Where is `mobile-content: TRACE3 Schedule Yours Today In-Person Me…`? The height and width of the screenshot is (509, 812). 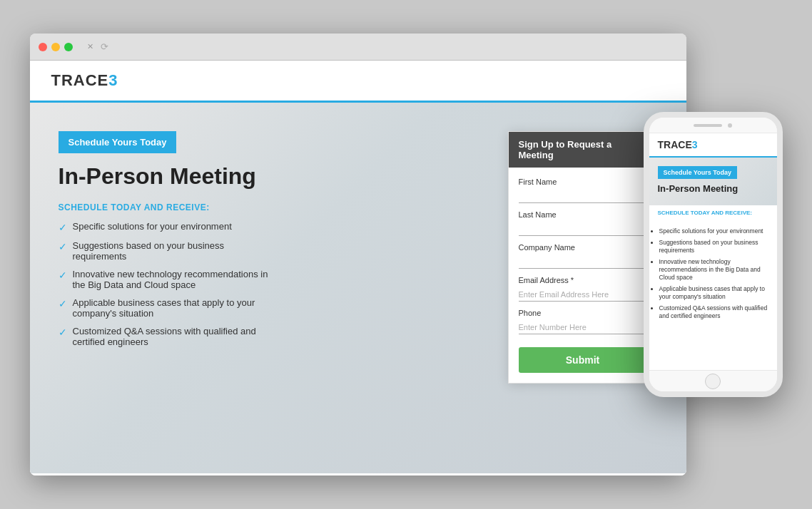 mobile-content: TRACE3 Schedule Yours Today In-Person Me… is located at coordinates (714, 252).